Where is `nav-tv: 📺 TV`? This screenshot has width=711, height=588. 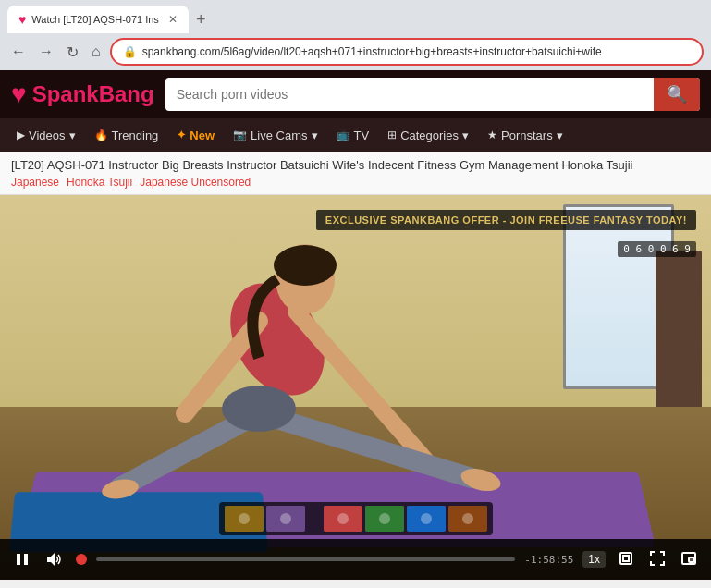
nav-tv: 📺 TV is located at coordinates (353, 135).